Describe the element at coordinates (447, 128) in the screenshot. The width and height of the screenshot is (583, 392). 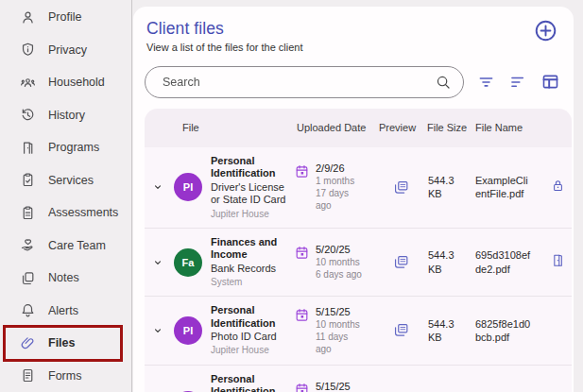
I see `column-header-file-size: File Size` at that location.